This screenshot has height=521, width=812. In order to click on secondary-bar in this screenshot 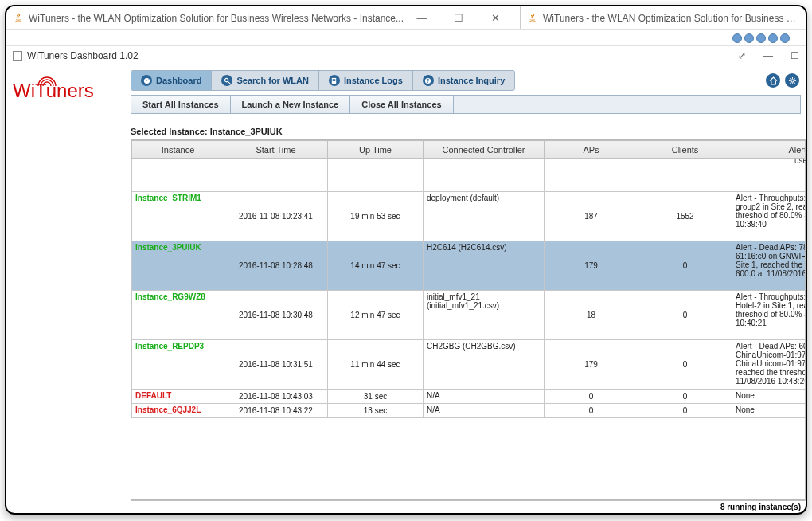, I will do `click(406, 38)`.